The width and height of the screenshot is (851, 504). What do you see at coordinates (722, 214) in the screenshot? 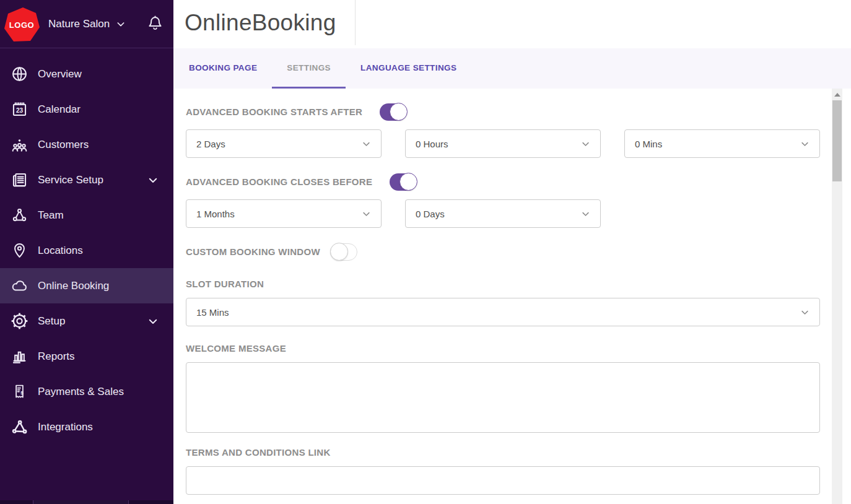
I see `spacer` at bounding box center [722, 214].